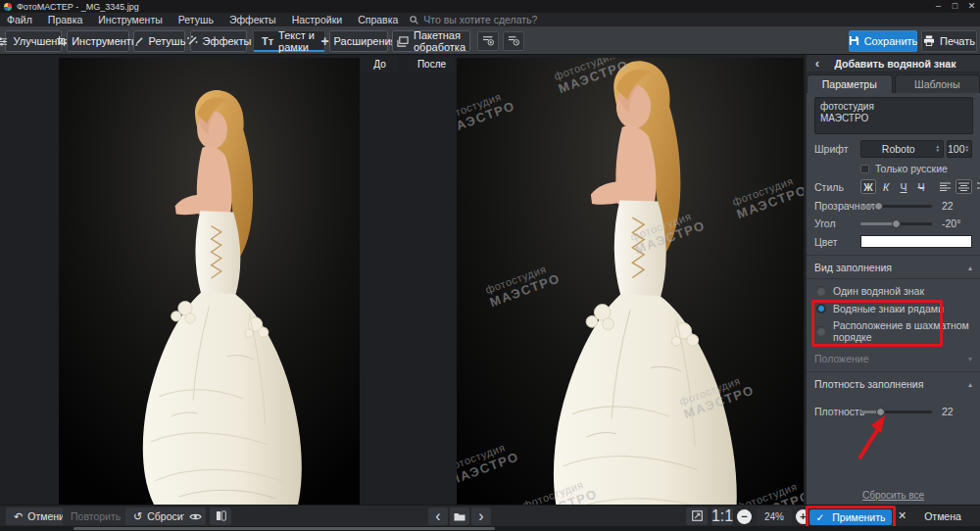 The height and width of the screenshot is (531, 980). What do you see at coordinates (949, 41) in the screenshot?
I see `print-button: Печать` at bounding box center [949, 41].